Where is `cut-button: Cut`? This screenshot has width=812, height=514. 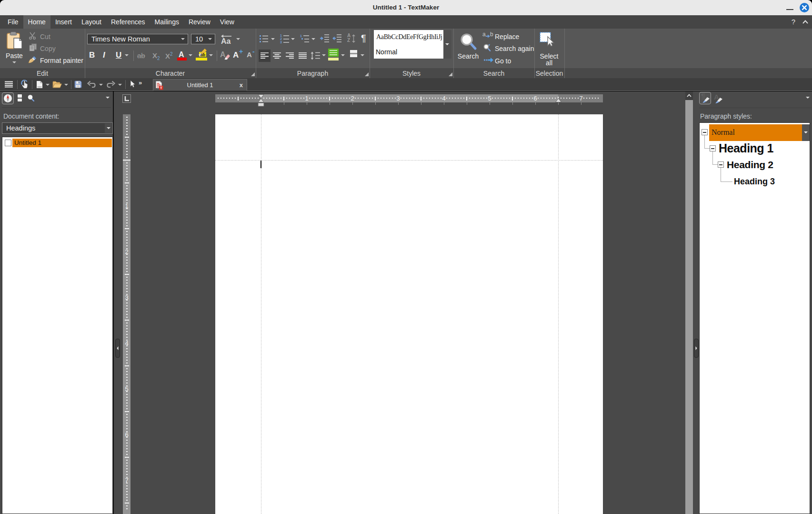
cut-button: Cut is located at coordinates (45, 37).